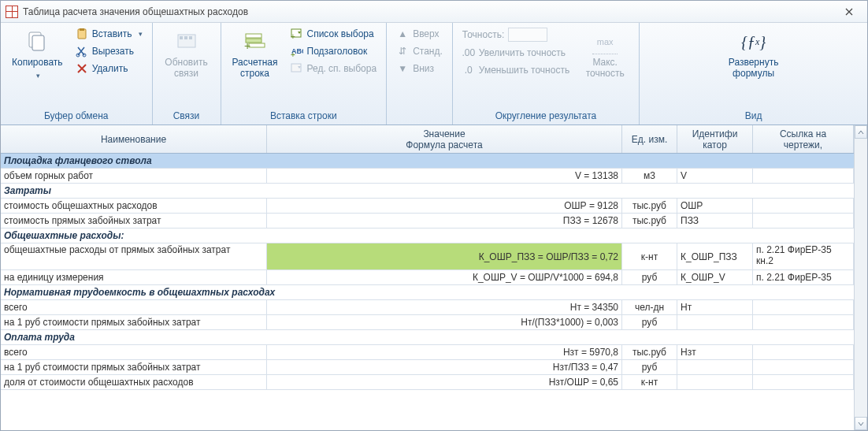  I want to click on fx-icon: {ƒx}, so click(754, 42).